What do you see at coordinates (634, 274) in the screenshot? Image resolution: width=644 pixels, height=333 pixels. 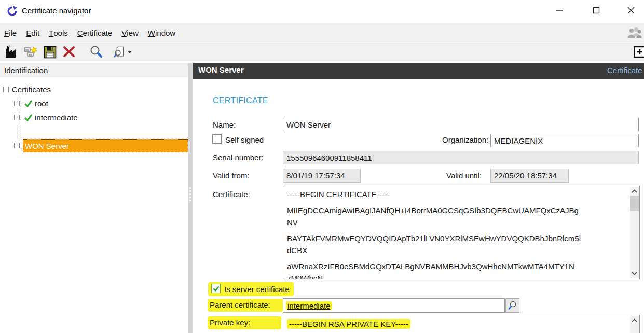 I see `scroll-down-icon` at bounding box center [634, 274].